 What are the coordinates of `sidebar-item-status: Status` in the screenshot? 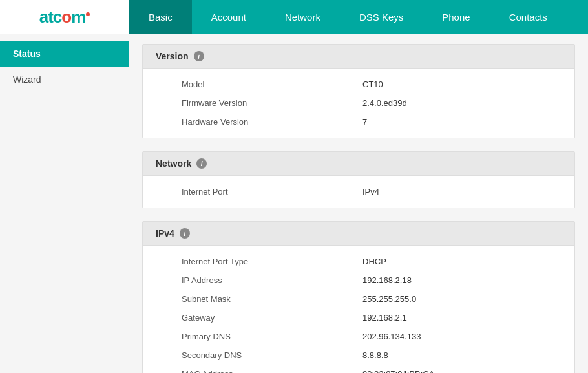 It's located at (65, 54).